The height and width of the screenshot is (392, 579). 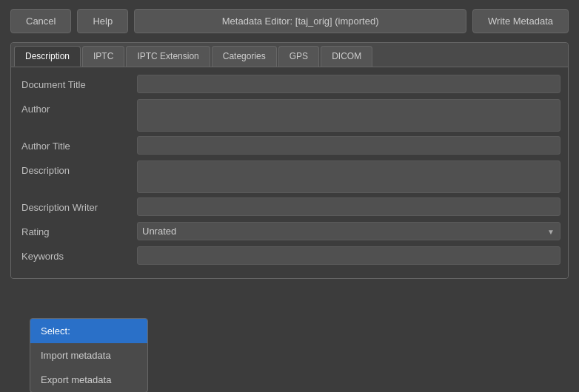 What do you see at coordinates (290, 115) in the screenshot?
I see `author-row: Author` at bounding box center [290, 115].